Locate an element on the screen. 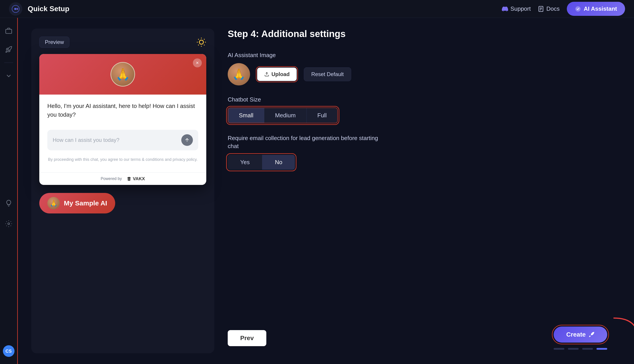  ai-image-label: AI Assistant Image is located at coordinates (417, 55).